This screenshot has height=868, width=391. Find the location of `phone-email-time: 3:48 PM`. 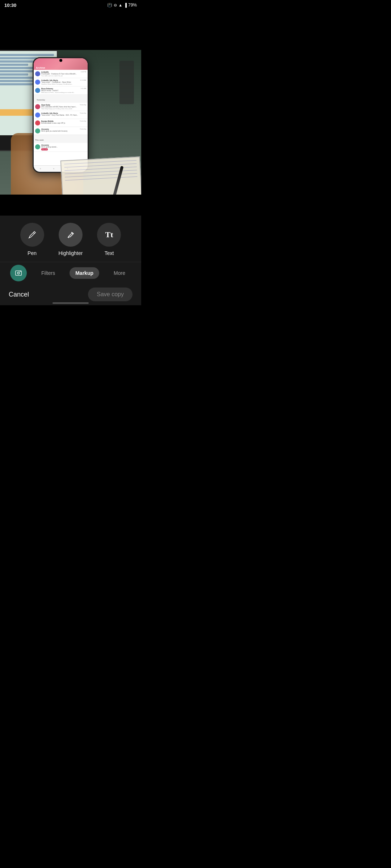

phone-email-time: 3:48 PM is located at coordinates (83, 72).